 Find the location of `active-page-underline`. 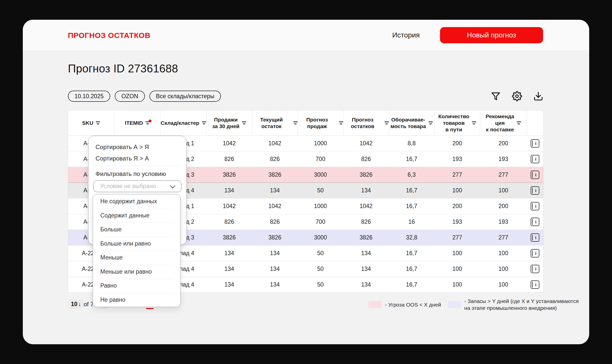

active-page-underline is located at coordinates (150, 309).